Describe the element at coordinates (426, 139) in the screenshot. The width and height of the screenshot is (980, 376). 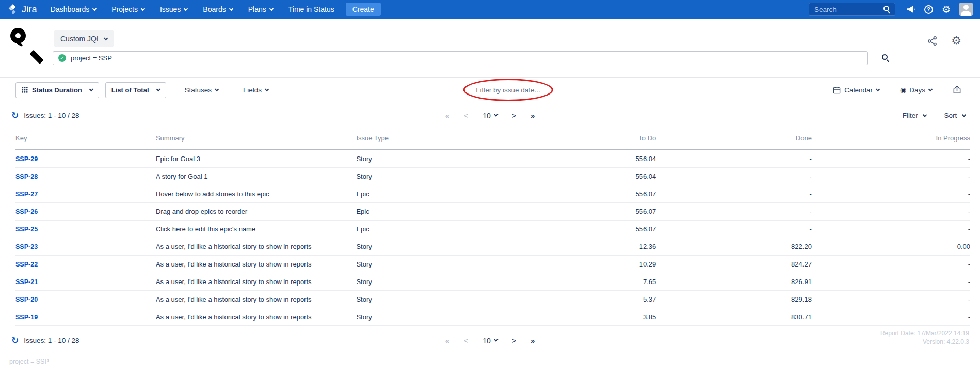
I see `column-header-issue-type: Issue Type` at that location.